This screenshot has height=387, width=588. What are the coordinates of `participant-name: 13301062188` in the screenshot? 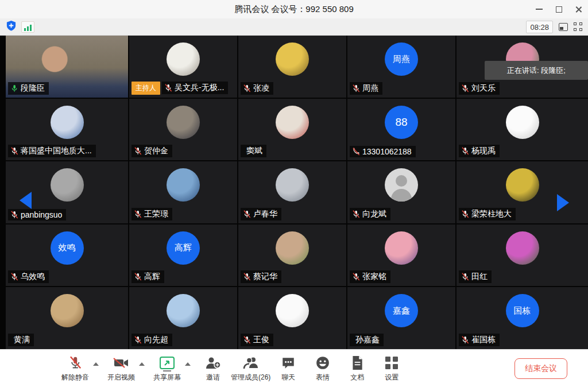 It's located at (387, 152).